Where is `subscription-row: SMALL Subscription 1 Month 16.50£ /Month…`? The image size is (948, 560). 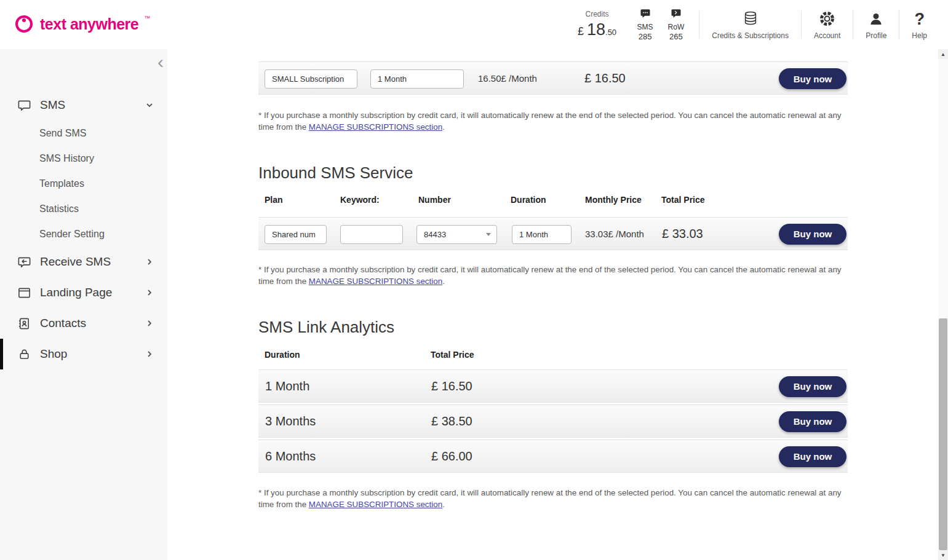 subscription-row: SMALL Subscription 1 Month 16.50£ /Month… is located at coordinates (553, 78).